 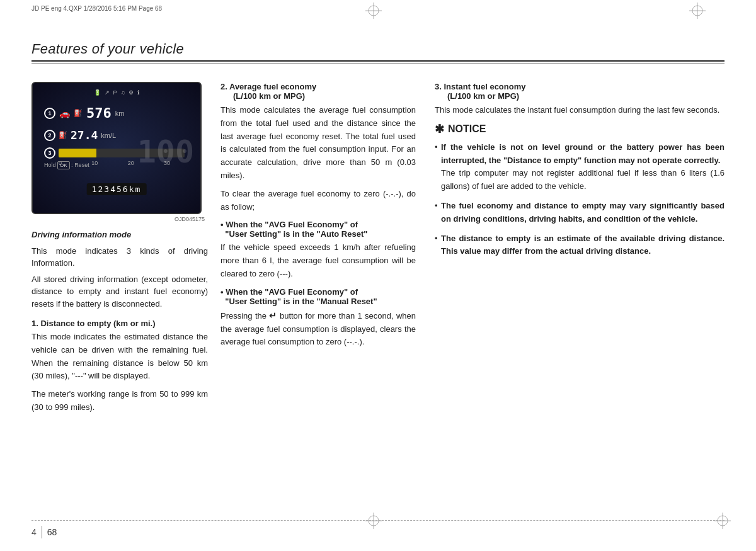 I want to click on bullet2-pre: Pressing the, so click(x=243, y=316).